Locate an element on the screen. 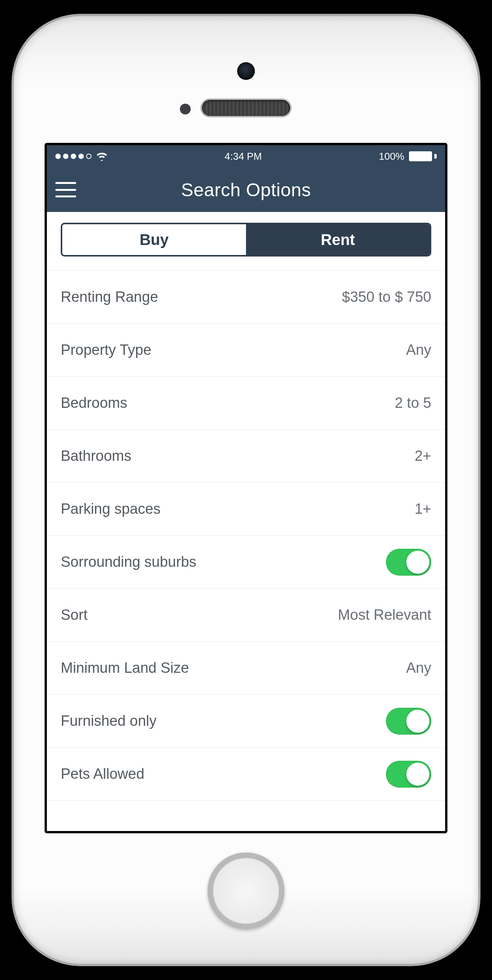 This screenshot has width=492, height=980. row-label: Sorrounding suburbs is located at coordinates (128, 562).